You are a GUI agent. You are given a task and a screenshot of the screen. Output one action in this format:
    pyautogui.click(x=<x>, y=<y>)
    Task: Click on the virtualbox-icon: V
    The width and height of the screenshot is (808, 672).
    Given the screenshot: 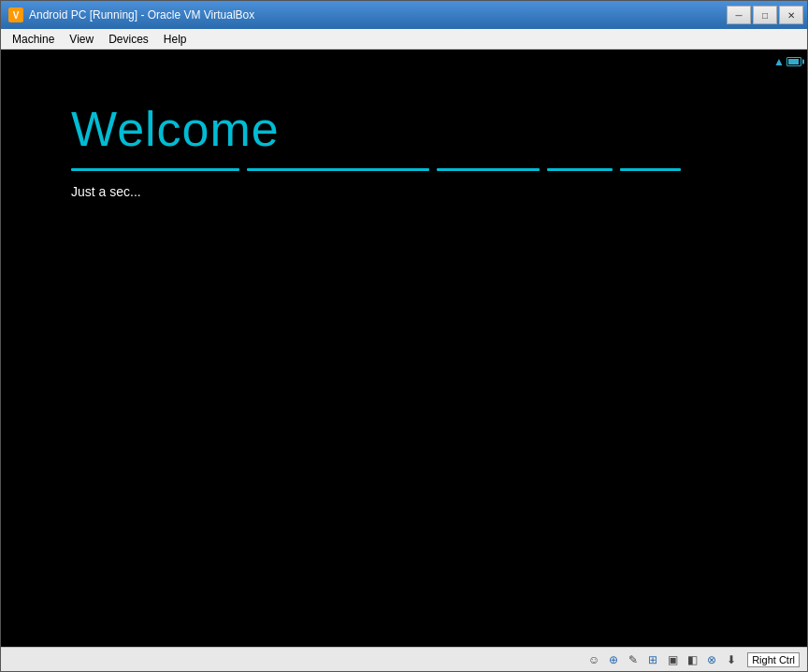 What is the action you would take?
    pyautogui.click(x=16, y=15)
    